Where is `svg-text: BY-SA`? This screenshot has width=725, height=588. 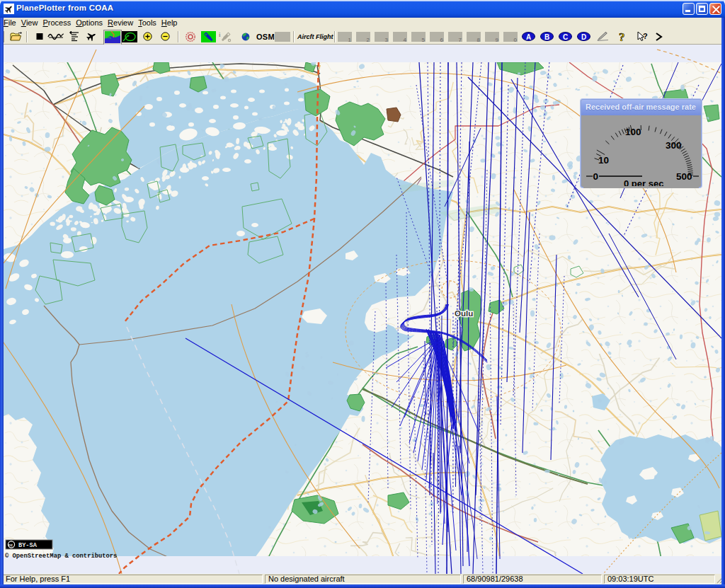
svg-text: BY-SA is located at coordinates (28, 546).